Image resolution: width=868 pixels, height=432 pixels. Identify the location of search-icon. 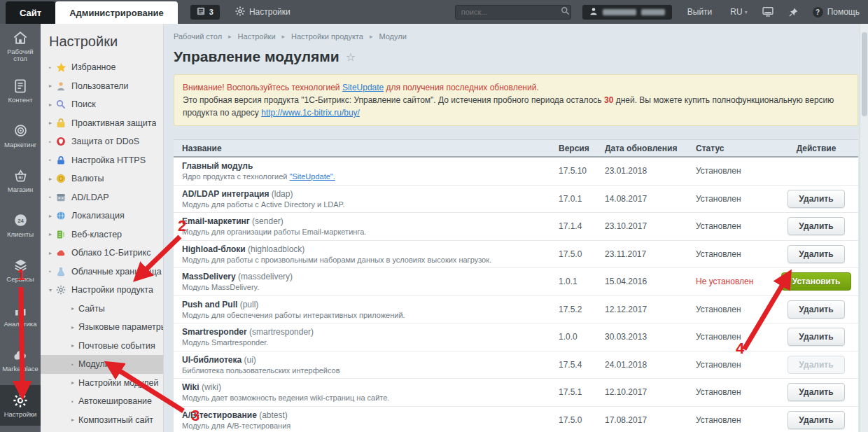
(566, 12).